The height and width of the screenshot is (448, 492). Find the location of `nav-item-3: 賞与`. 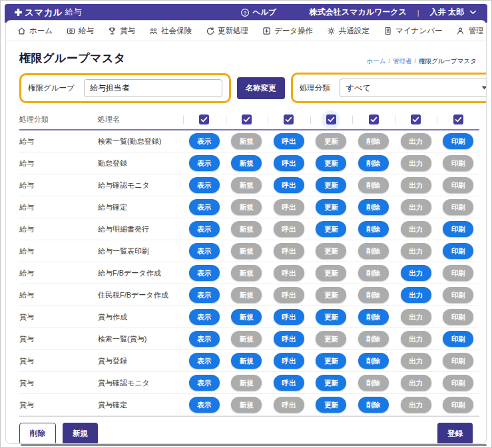

nav-item-3: 賞与 is located at coordinates (121, 31).